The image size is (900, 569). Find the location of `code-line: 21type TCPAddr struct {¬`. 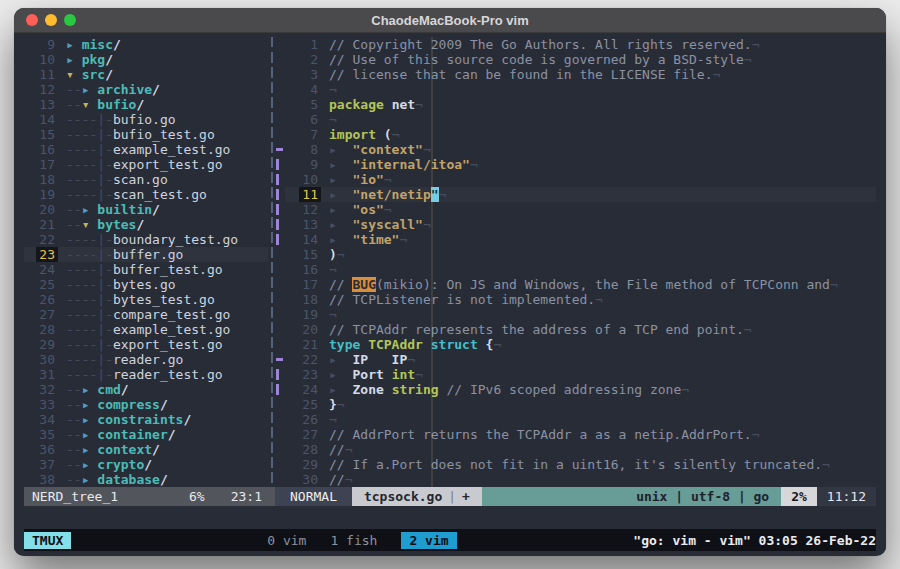

code-line: 21type TCPAddr struct {¬ is located at coordinates (580, 344).